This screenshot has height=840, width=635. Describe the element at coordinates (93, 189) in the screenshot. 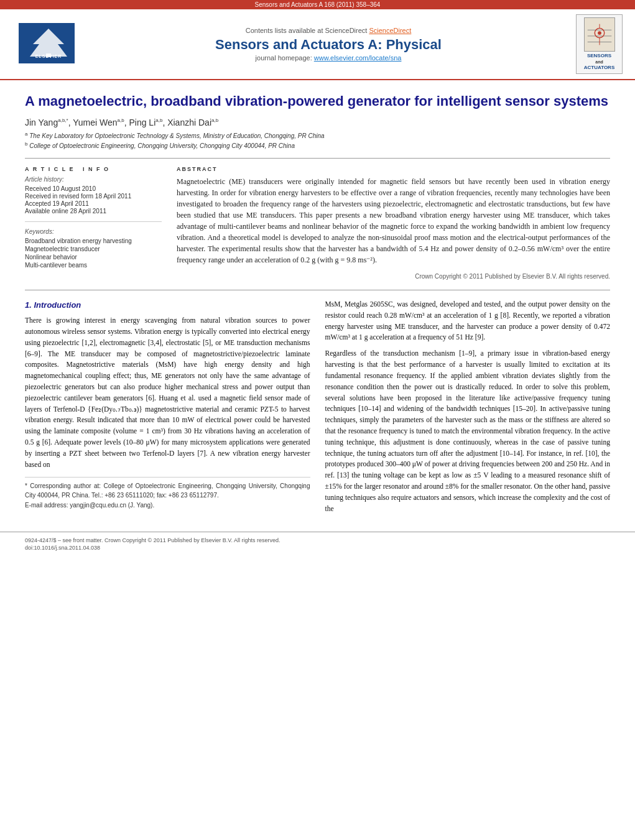

I see `received-date: Received 10 August 2010` at that location.